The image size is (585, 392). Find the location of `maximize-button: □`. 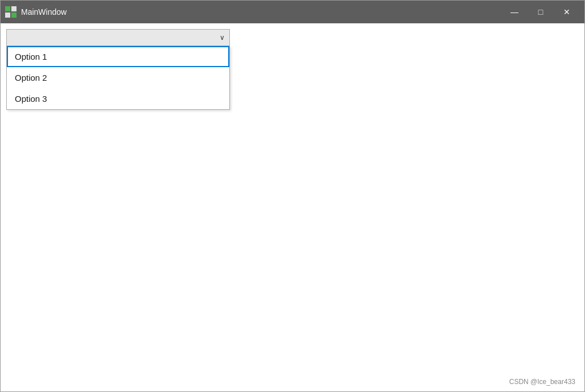

maximize-button: □ is located at coordinates (541, 12).